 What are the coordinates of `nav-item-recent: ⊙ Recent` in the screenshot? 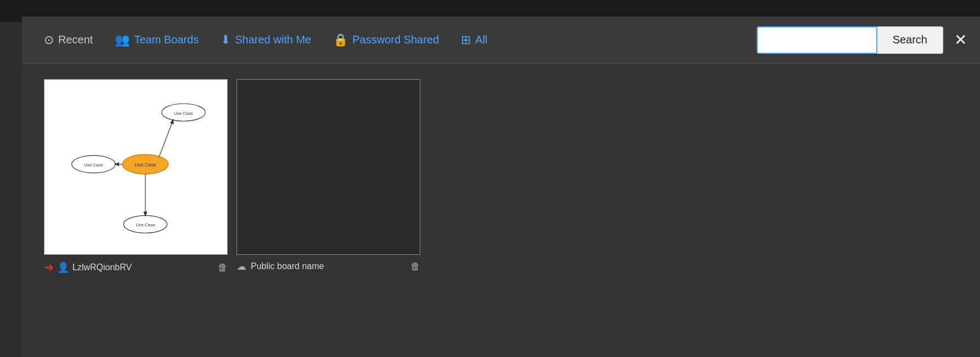 It's located at (68, 40).